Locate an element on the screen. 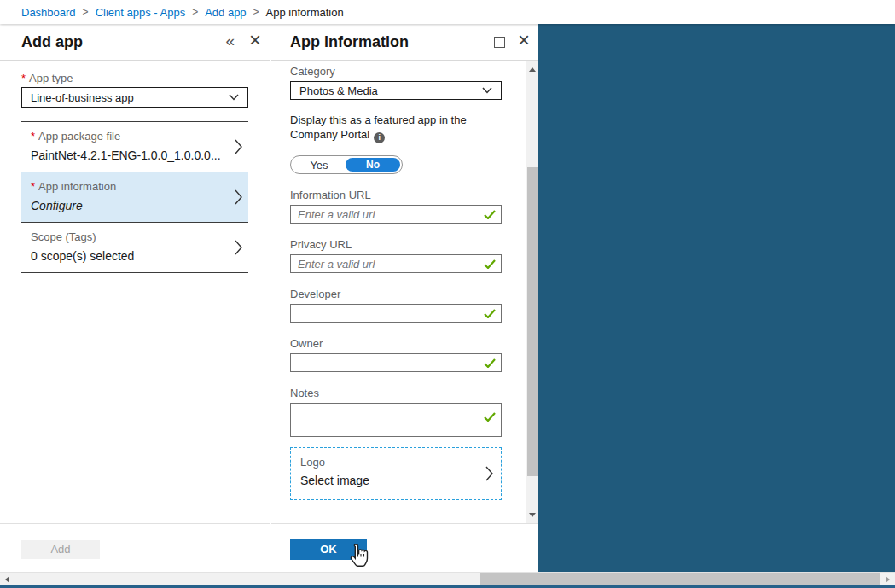  notes-label: Notes is located at coordinates (396, 393).